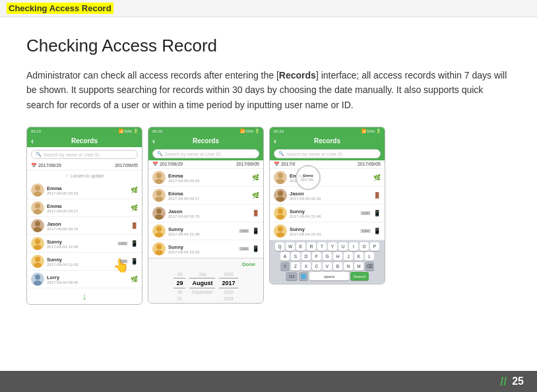  Describe the element at coordinates (179, 286) in the screenshot. I see `day-column: 28 29 30 31` at that location.